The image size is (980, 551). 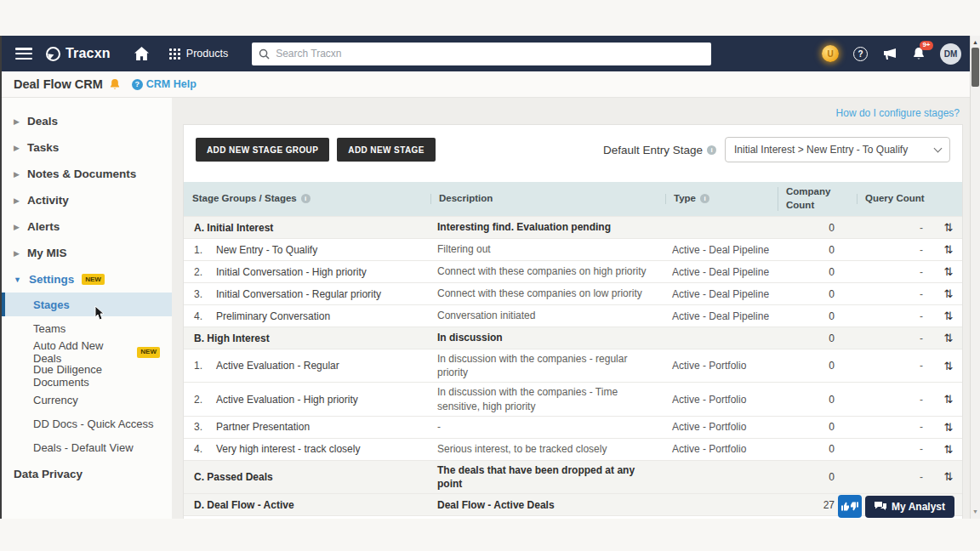 What do you see at coordinates (573, 366) in the screenshot?
I see `table-row: 1.Active Evaluation - Regular In discuss…` at bounding box center [573, 366].